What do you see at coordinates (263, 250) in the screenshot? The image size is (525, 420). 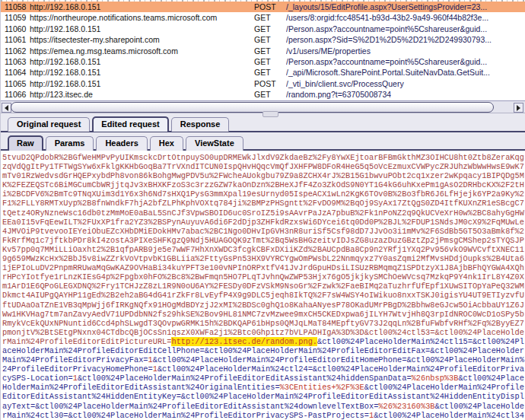 I see `body-line: Kv57pp0q7MMiLLiOaxht2%2B1qfpARB9je5e7wWF…` at bounding box center [263, 250].